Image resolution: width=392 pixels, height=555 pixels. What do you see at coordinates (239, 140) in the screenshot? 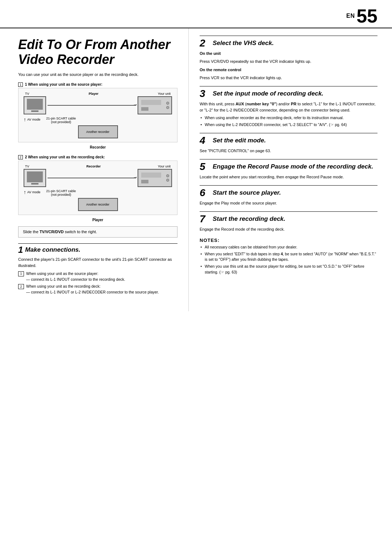
I see `step4-title: Set the edit mode.` at bounding box center [239, 140].